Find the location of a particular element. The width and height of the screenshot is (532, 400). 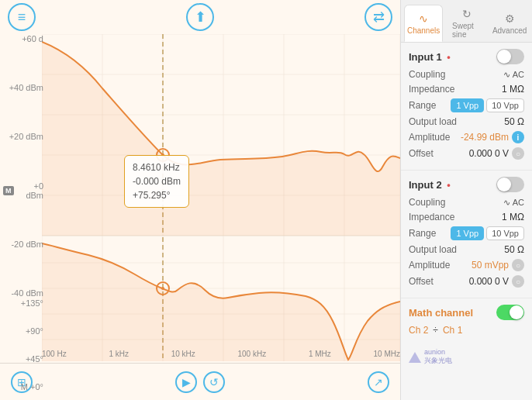

input2-amplitude-info: ○ is located at coordinates (518, 265).